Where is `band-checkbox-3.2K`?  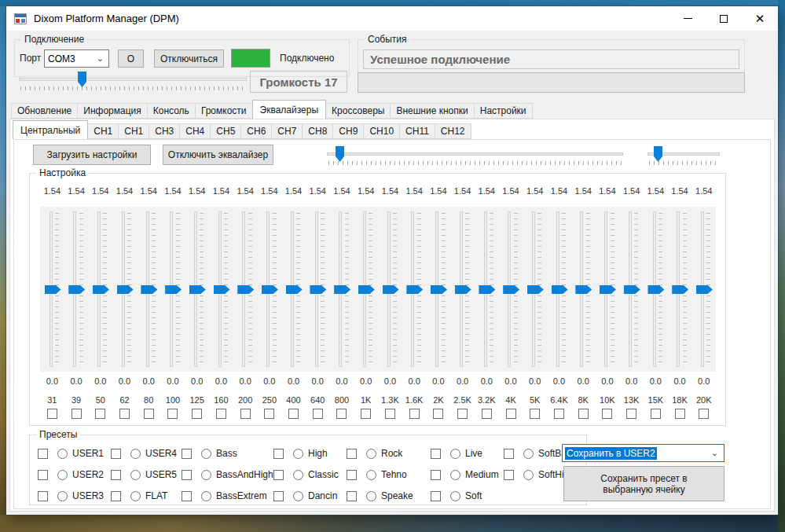
band-checkbox-3.2K is located at coordinates (487, 413).